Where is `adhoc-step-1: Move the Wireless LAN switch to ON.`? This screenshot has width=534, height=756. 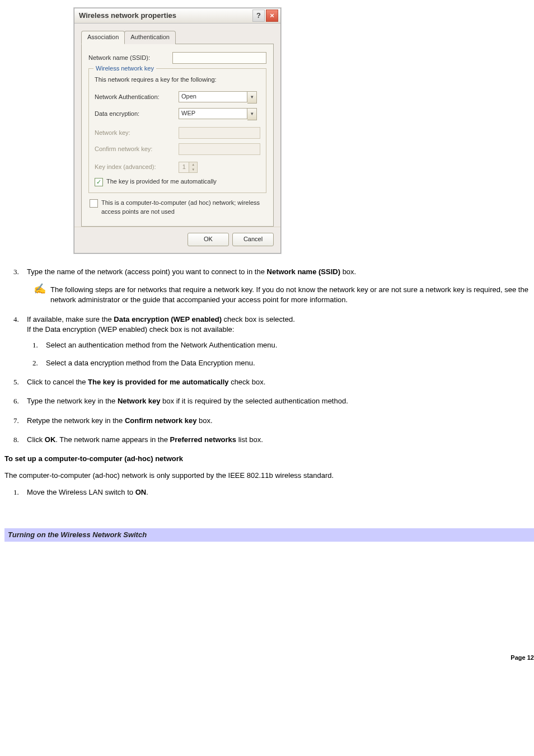
adhoc-step-1: Move the Wireless LAN switch to ON. is located at coordinates (280, 492).